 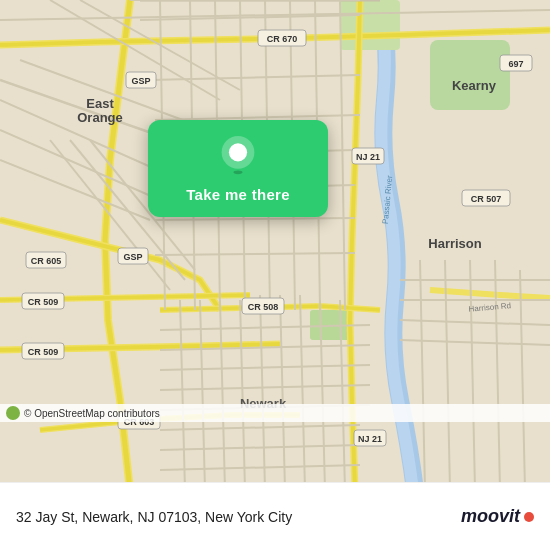 I want to click on svg-text: Harrison, so click(x=455, y=244).